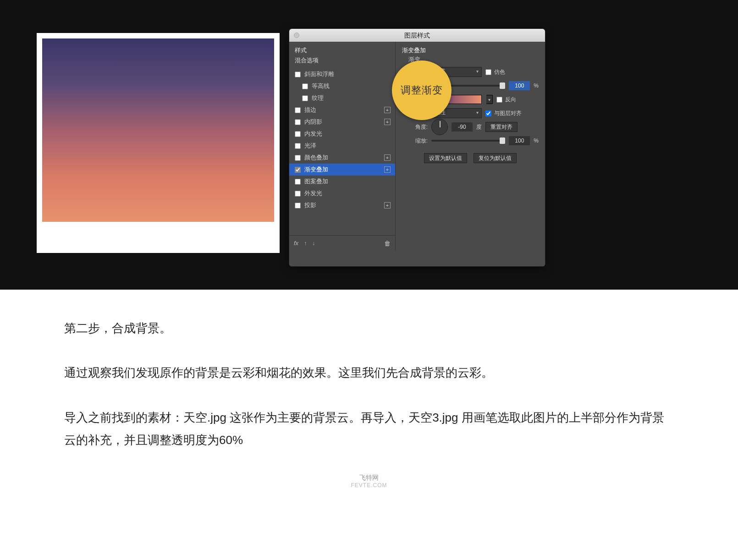 The height and width of the screenshot is (560, 738). What do you see at coordinates (342, 158) in the screenshot?
I see `style-row-7: 颜色叠加+` at bounding box center [342, 158].